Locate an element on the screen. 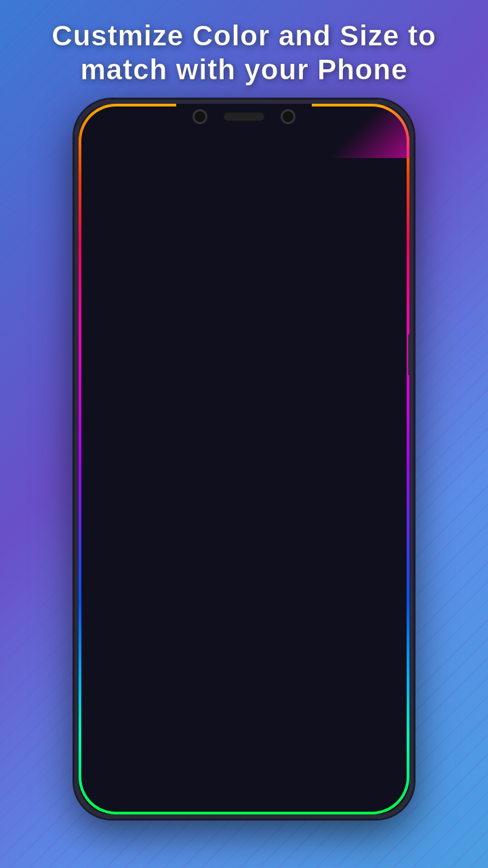 This screenshot has width=488, height=868. enable-description: Display lighting effect around screen wh… is located at coordinates (222, 223).